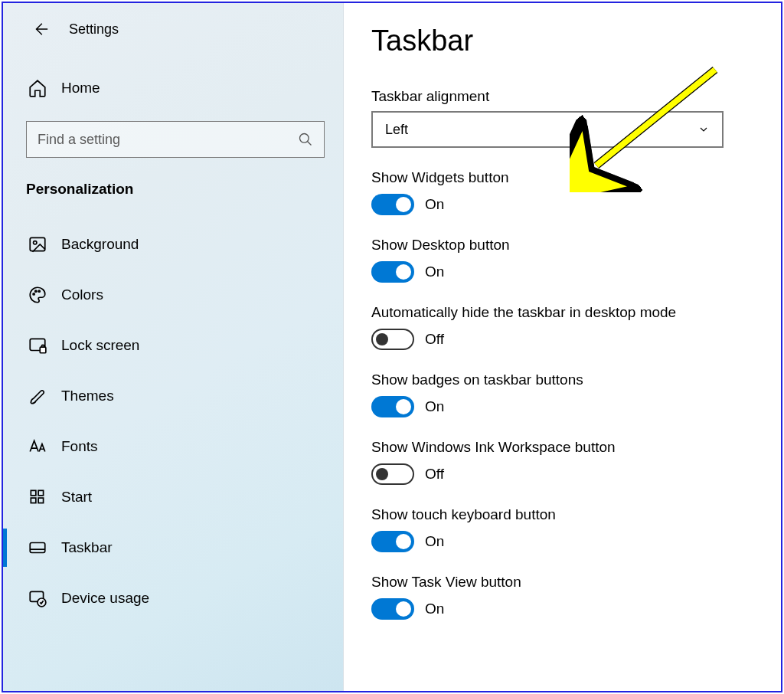 The height and width of the screenshot is (694, 784). I want to click on home-label: Home, so click(81, 88).